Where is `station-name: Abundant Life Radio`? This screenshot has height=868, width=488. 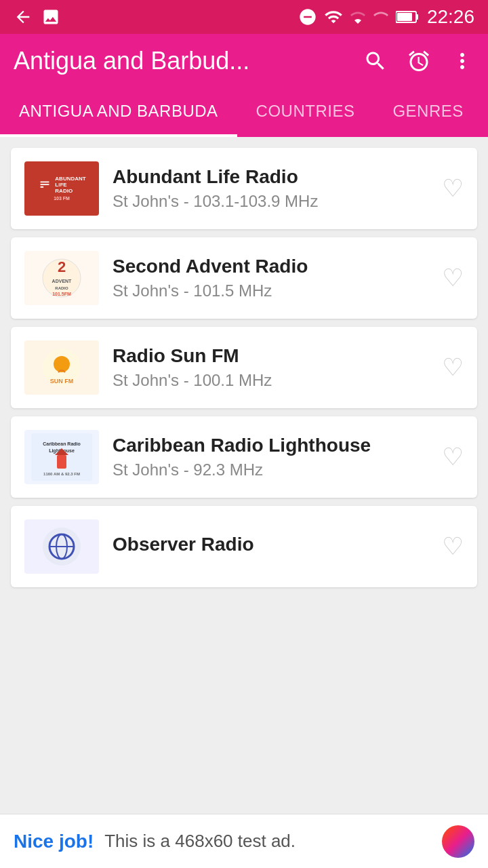
station-name: Abundant Life Radio is located at coordinates (270, 177).